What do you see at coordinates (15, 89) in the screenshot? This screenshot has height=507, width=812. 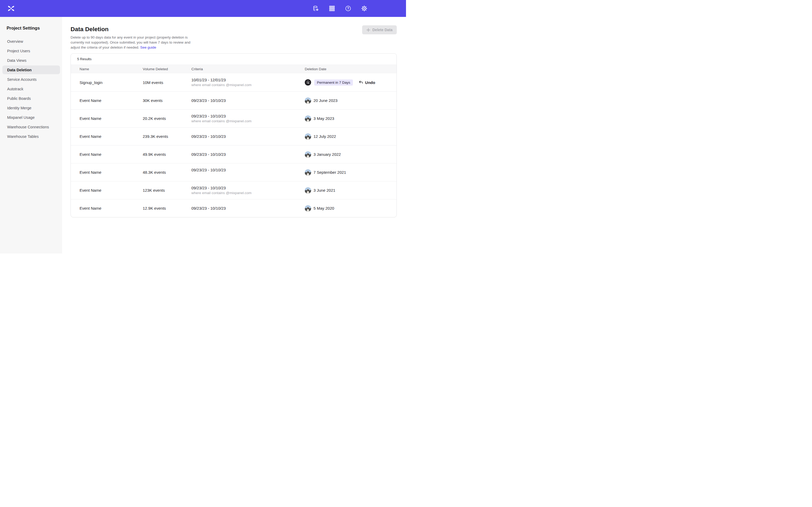 I see `sidebar-item-label: Autotrack` at bounding box center [15, 89].